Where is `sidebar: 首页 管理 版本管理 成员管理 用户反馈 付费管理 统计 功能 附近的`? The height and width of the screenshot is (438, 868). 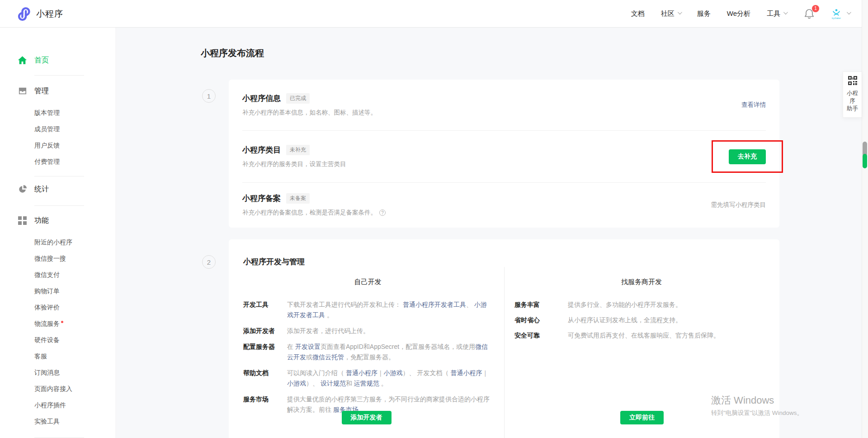 sidebar: 首页 管理 版本管理 成员管理 用户反馈 付费管理 统计 功能 附近的 is located at coordinates (58, 233).